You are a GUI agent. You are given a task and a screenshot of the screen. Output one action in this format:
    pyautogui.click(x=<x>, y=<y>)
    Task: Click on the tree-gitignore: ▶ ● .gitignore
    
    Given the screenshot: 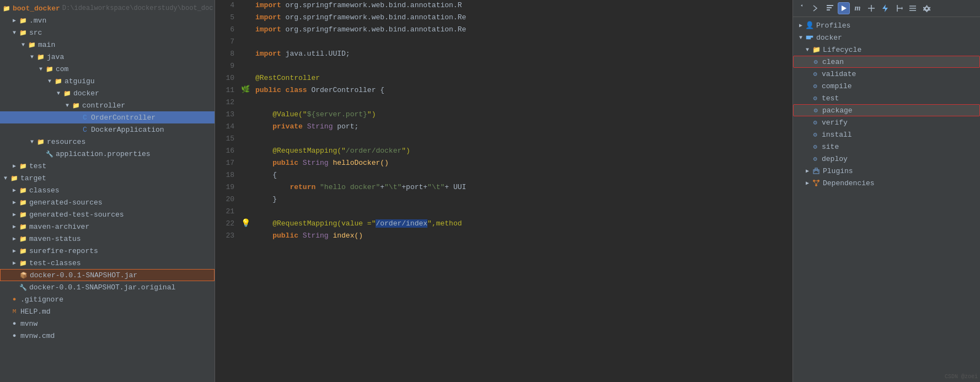 What is the action you would take?
    pyautogui.click(x=107, y=299)
    